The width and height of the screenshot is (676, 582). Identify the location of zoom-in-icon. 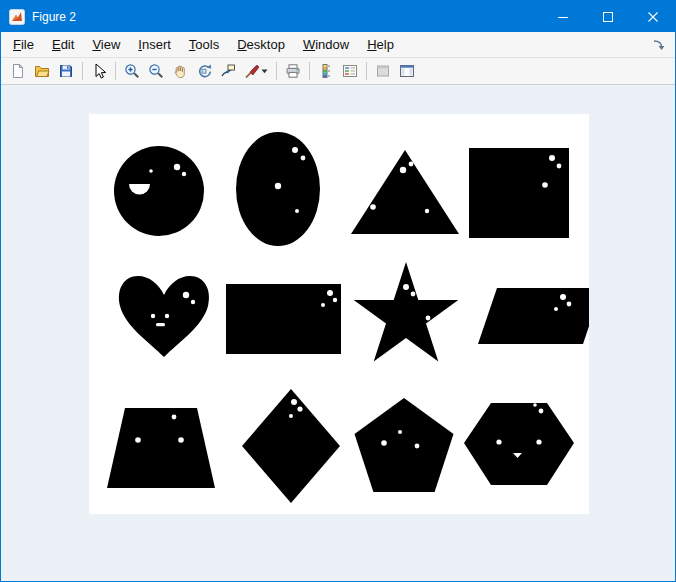
(132, 71).